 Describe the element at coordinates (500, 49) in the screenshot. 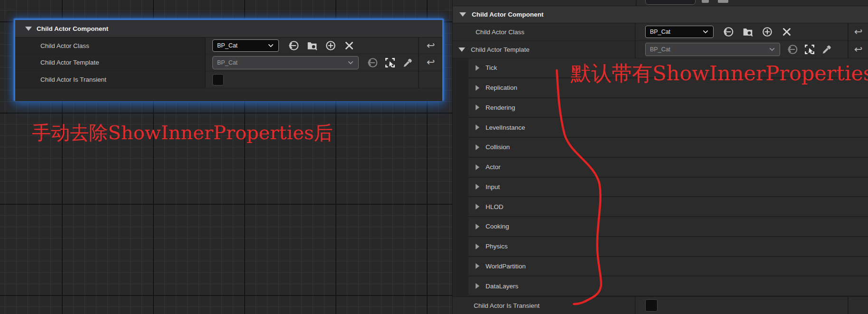

I see `property-label: Child Actor Template` at that location.